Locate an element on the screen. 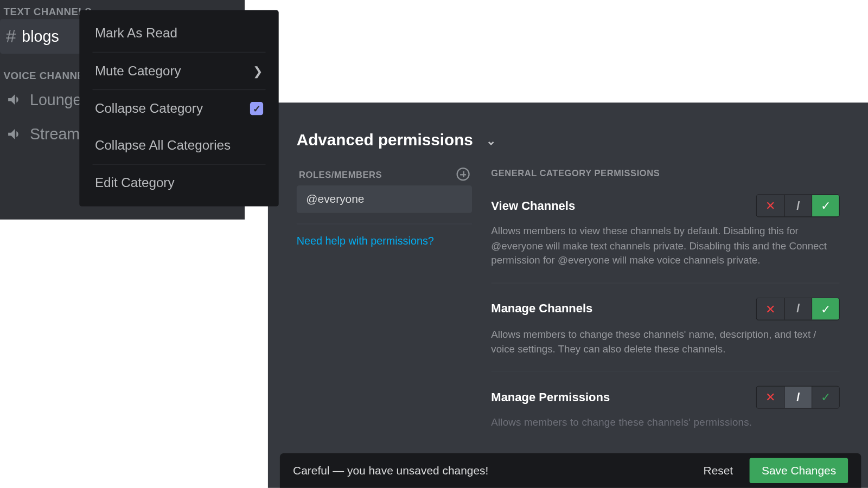 Image resolution: width=868 pixels, height=488 pixels. add-role-button is located at coordinates (463, 174).